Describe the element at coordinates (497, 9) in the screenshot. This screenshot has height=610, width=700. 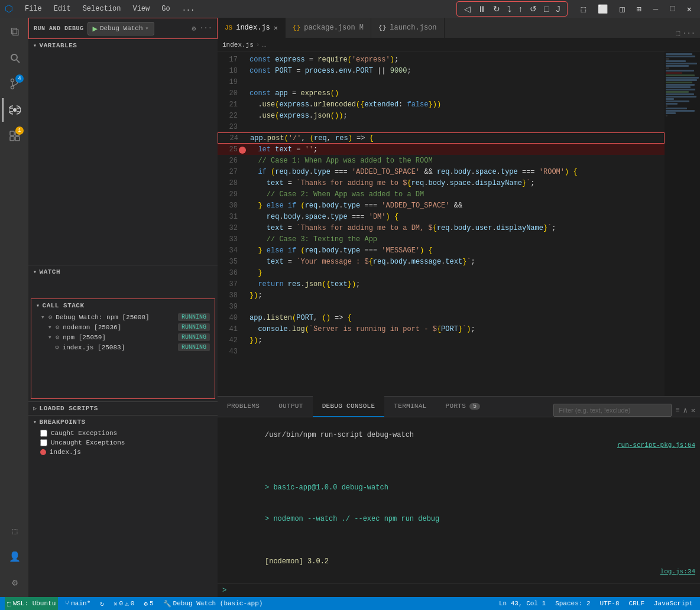
I see `debug-restart-button: ↻` at that location.